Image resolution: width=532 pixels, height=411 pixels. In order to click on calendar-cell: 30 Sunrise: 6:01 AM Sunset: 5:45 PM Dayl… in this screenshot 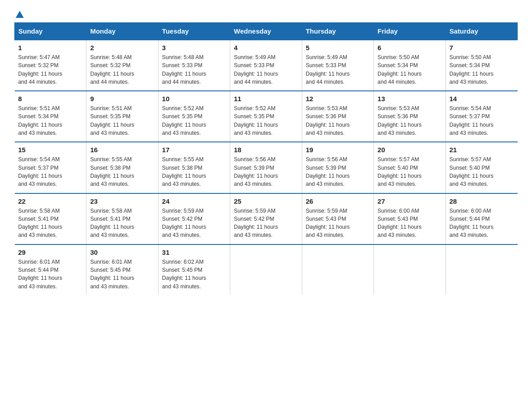, I will do `click(122, 270)`.